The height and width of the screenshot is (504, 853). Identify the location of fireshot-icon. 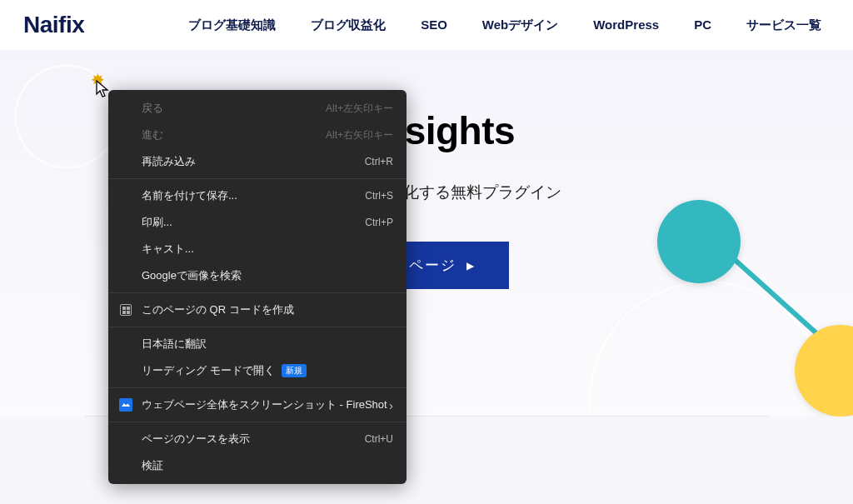
(126, 405).